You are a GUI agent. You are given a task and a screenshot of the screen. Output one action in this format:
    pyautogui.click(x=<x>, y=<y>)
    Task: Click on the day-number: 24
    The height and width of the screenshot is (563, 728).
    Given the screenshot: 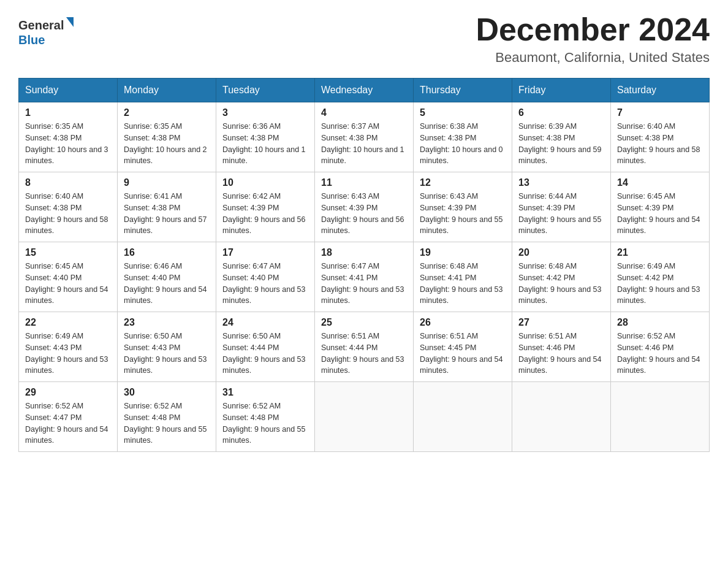 What is the action you would take?
    pyautogui.click(x=265, y=323)
    